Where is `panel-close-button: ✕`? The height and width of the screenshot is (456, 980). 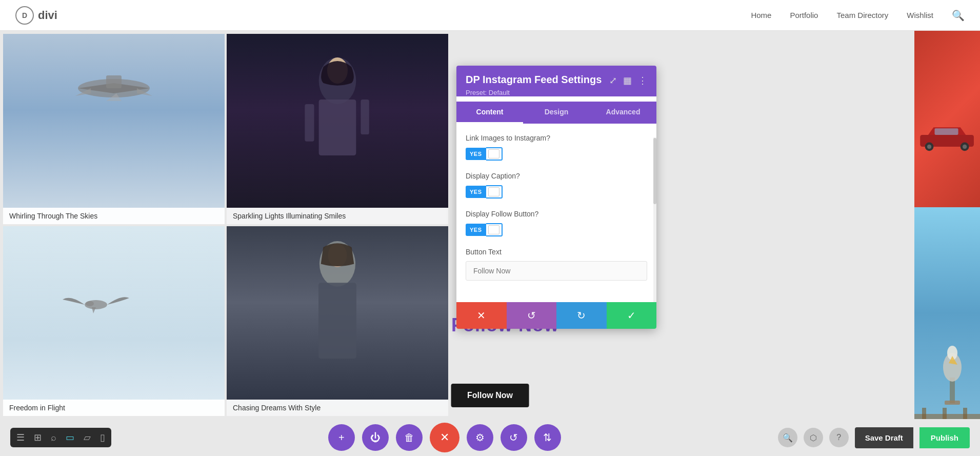 panel-close-button: ✕ is located at coordinates (482, 315).